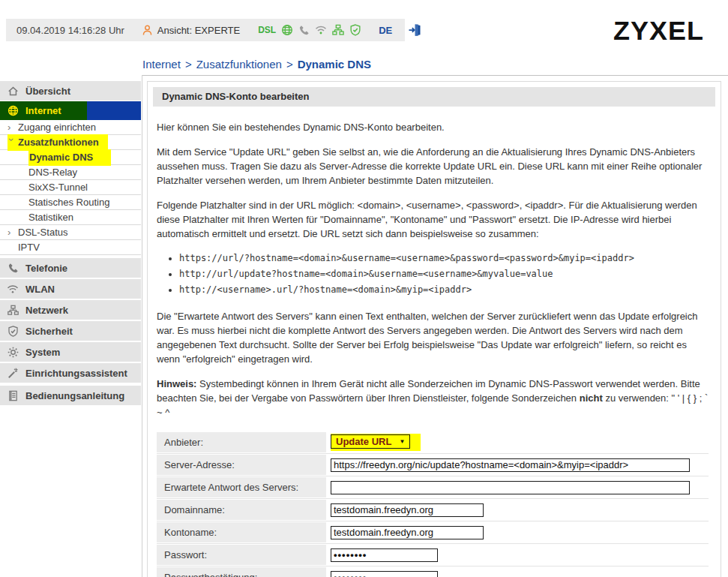 Image resolution: width=728 pixels, height=577 pixels. What do you see at coordinates (338, 30) in the screenshot?
I see `network-status-icon` at bounding box center [338, 30].